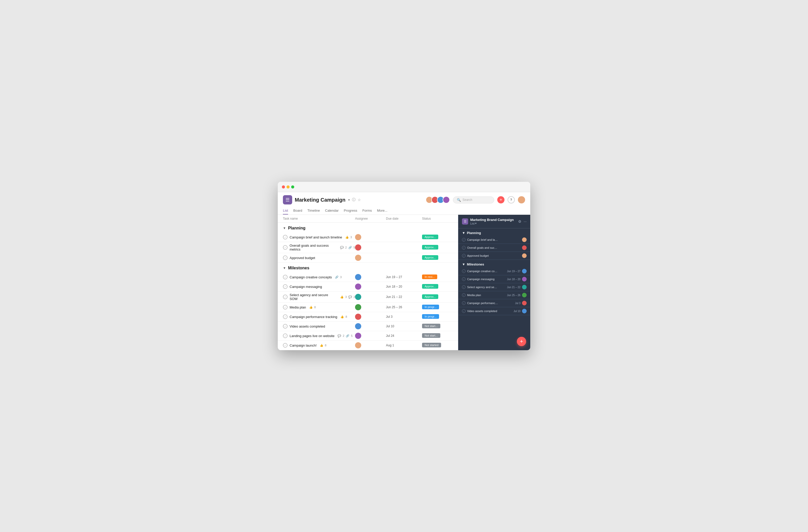 This screenshot has width=808, height=532. Describe the element at coordinates (285, 211) in the screenshot. I see `tab-list: List` at that location.